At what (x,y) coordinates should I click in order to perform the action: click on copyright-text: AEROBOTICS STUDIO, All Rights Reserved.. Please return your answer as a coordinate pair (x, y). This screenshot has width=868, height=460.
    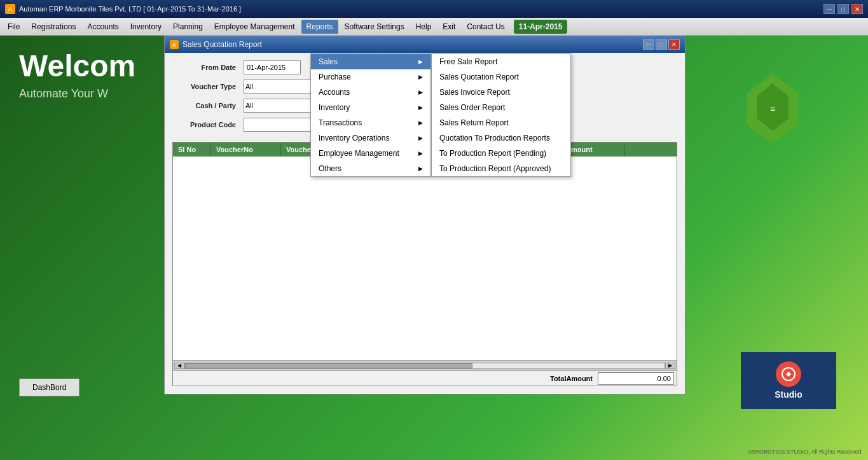
    Looking at the image, I should click on (805, 452).